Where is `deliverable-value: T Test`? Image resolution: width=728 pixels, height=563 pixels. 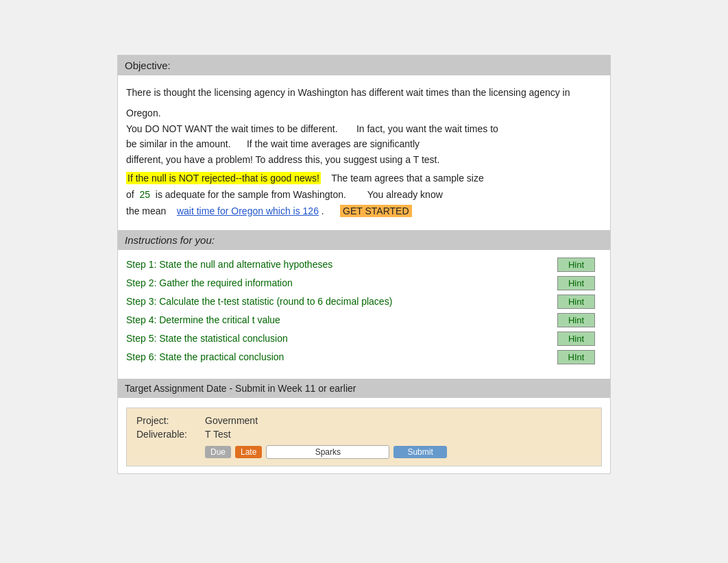
deliverable-value: T Test is located at coordinates (218, 434).